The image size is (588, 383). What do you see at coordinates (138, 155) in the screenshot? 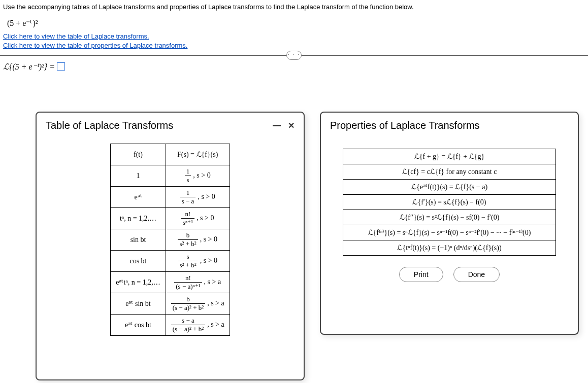
I see `col-header-ft: f(t)` at bounding box center [138, 155].